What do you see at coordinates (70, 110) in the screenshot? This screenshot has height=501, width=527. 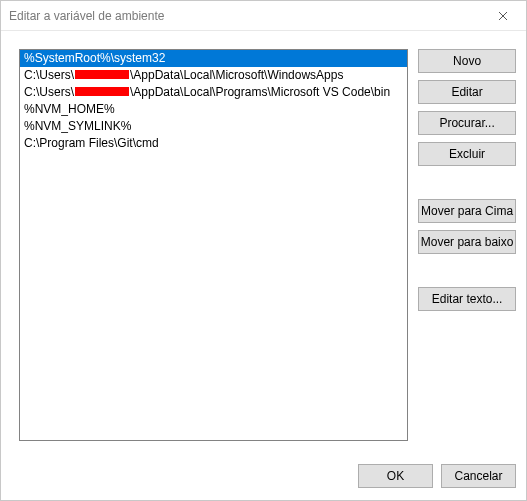 I see `list-item-text: %NVM_HOME%` at bounding box center [70, 110].